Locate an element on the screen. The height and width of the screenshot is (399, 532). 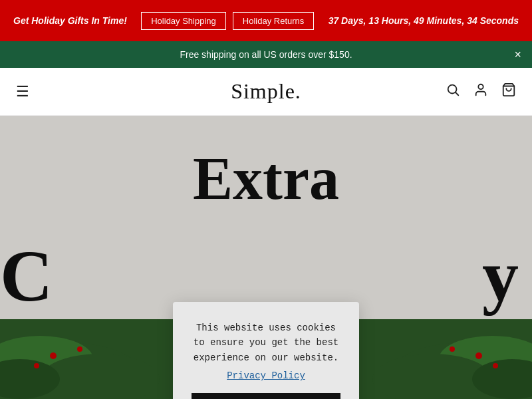
accept-button: Accept is located at coordinates (266, 396).